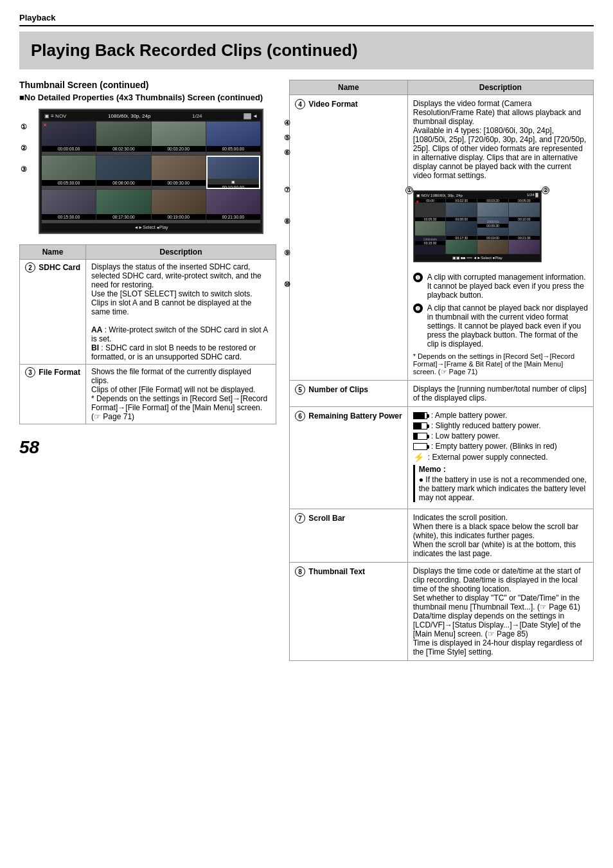  Describe the element at coordinates (420, 426) in the screenshot. I see `battery-half-icon` at that location.